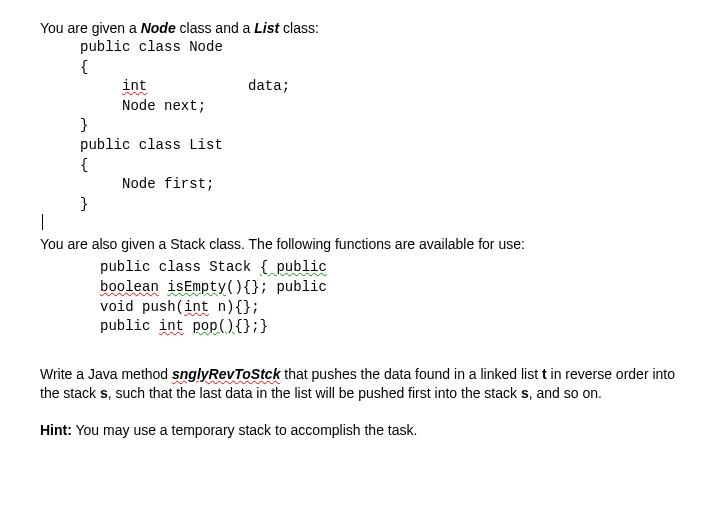  Describe the element at coordinates (180, 267) in the screenshot. I see `c2-l1a: public class Stack` at that location.